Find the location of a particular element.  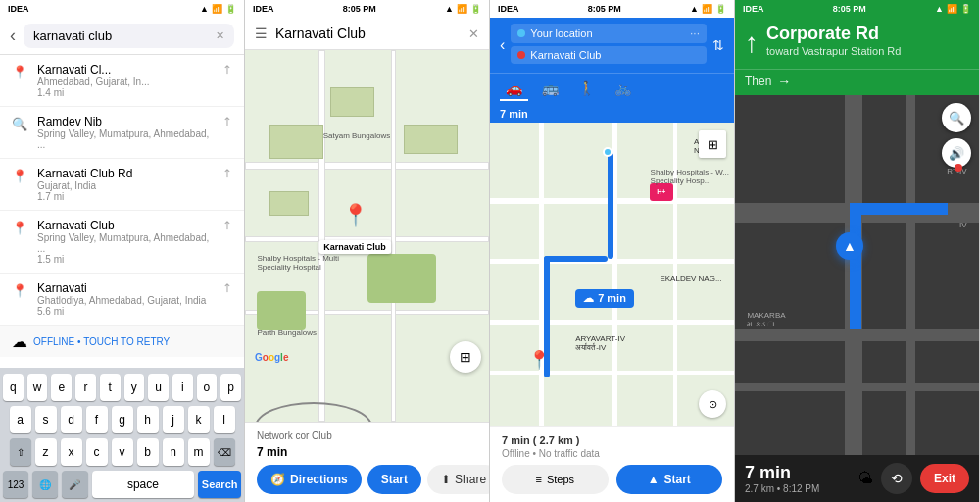

road-v2 is located at coordinates (394, 235).